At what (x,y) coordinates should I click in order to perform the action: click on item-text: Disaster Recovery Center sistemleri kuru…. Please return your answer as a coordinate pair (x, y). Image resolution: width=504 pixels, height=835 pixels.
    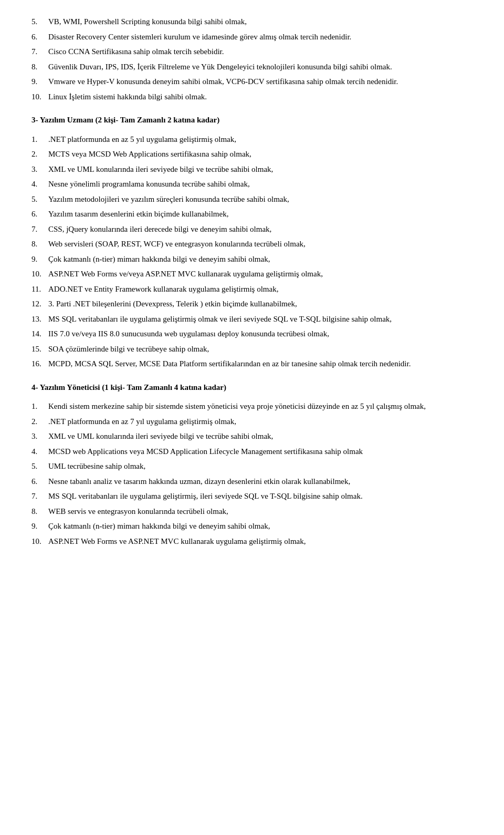
    Looking at the image, I should click on (260, 37).